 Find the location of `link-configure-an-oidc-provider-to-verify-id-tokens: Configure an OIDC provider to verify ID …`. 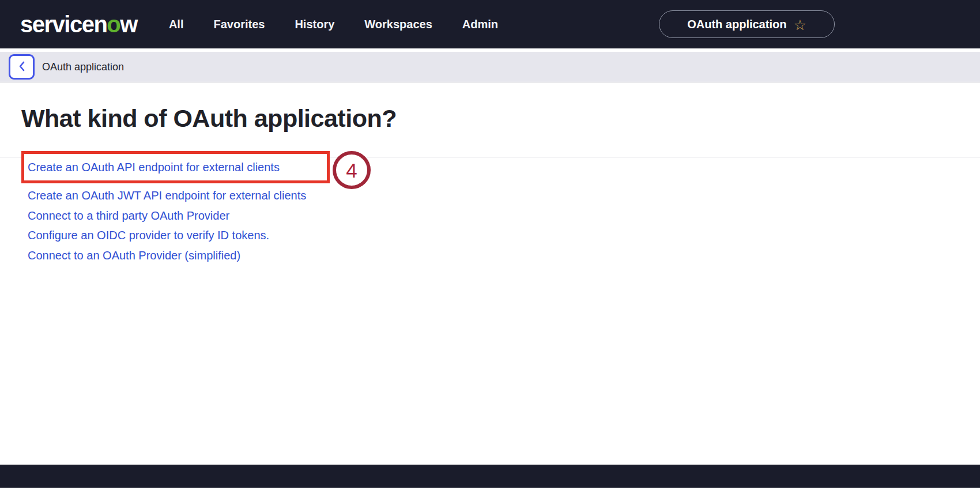

link-configure-an-oidc-provider-to-verify-id-tokens: Configure an OIDC provider to verify ID … is located at coordinates (167, 235).